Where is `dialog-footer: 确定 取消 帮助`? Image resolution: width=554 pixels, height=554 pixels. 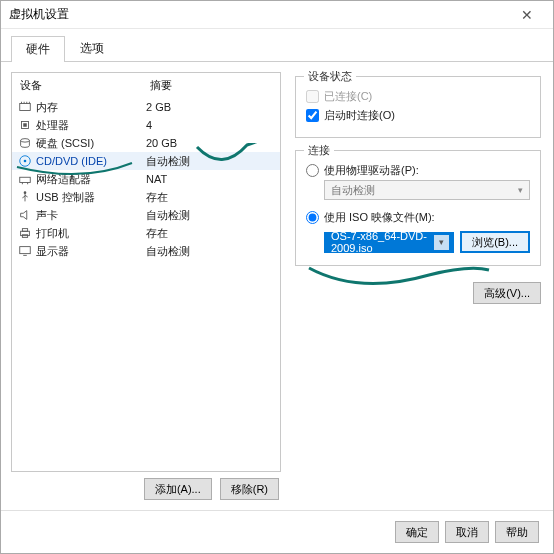
dialog-footer: 确定 取消 帮助 is located at coordinates (277, 532).